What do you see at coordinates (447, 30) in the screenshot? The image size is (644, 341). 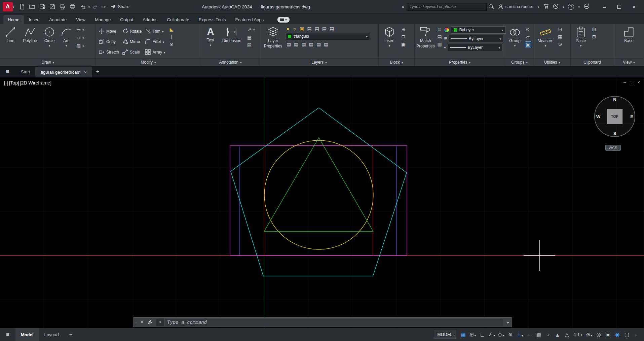 I see `color-wheel-icon` at bounding box center [447, 30].